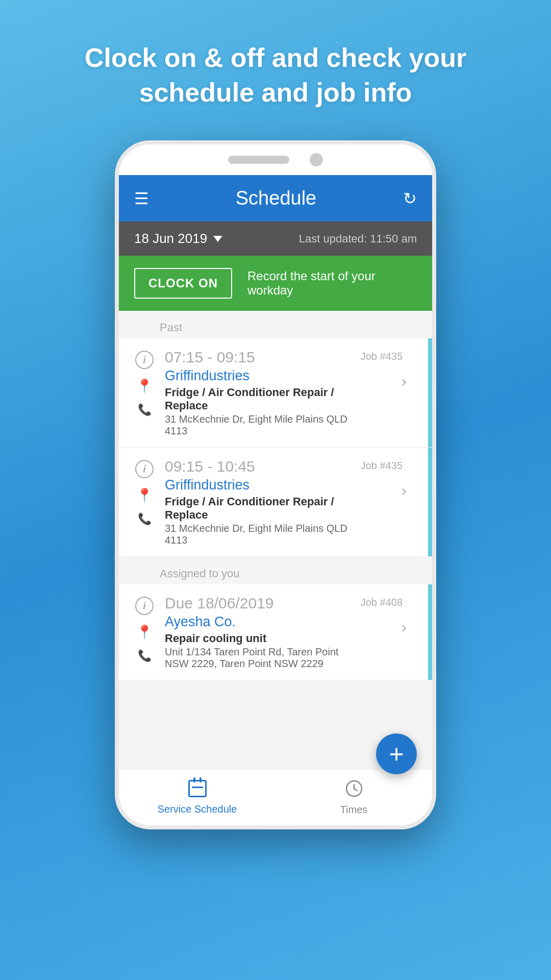  Describe the element at coordinates (263, 658) in the screenshot. I see `job-address: Unit 1/134 Taren Point Rd, Taren Point N…` at that location.